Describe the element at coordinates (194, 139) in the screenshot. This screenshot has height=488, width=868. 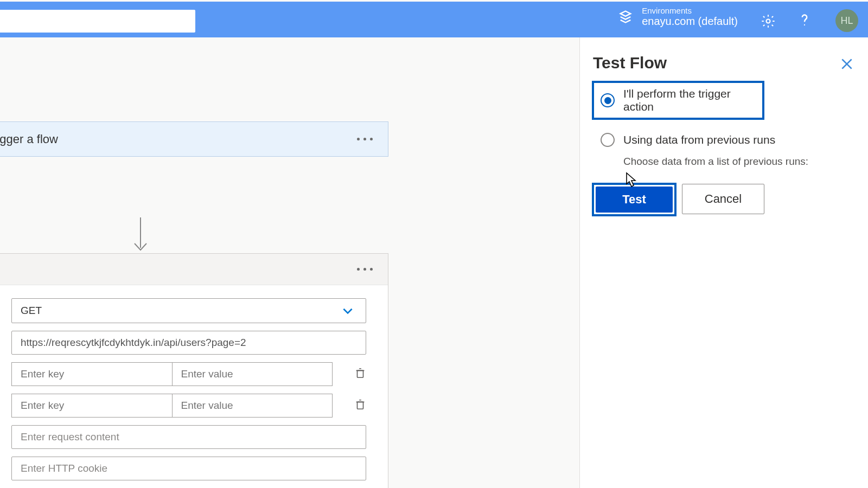
I see `trigger-card: trigger a flow` at that location.